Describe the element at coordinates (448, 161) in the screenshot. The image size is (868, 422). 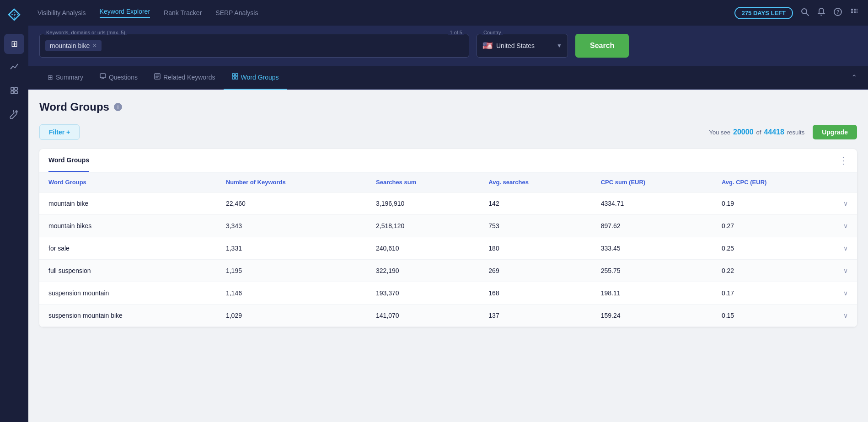
I see `table-tabs: Word Groups ⋮` at that location.